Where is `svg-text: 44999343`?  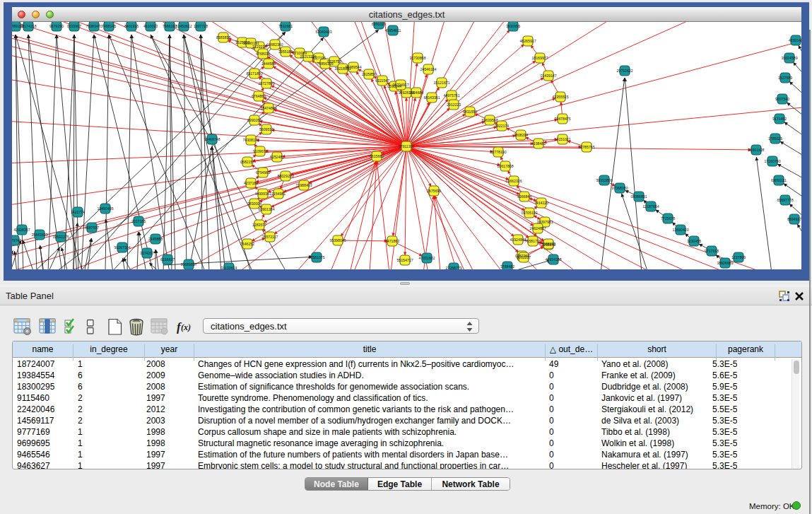 svg-text: 44999343 is located at coordinates (263, 194).